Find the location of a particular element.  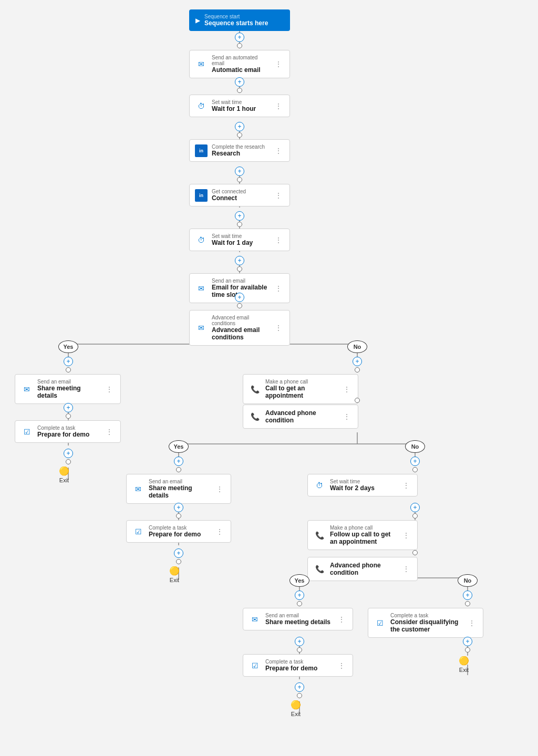

share-meeting-left-label: Send an email is located at coordinates (68, 381).